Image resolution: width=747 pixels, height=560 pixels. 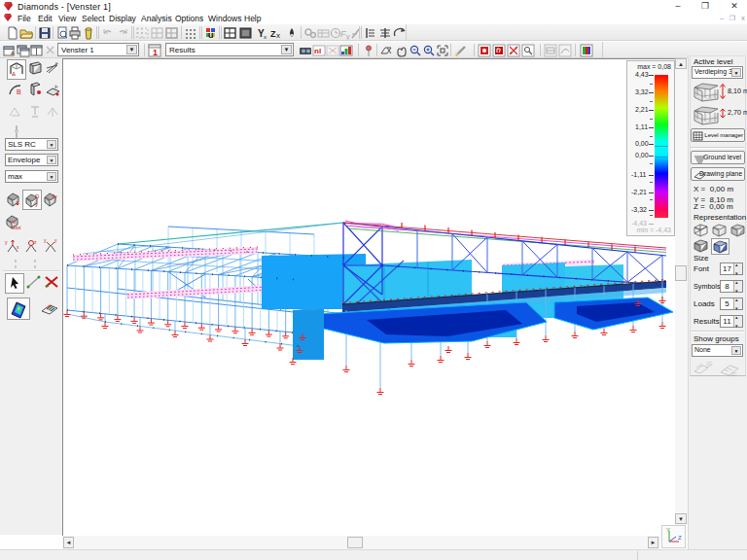 I want to click on results-combo: Results▼, so click(x=230, y=50).